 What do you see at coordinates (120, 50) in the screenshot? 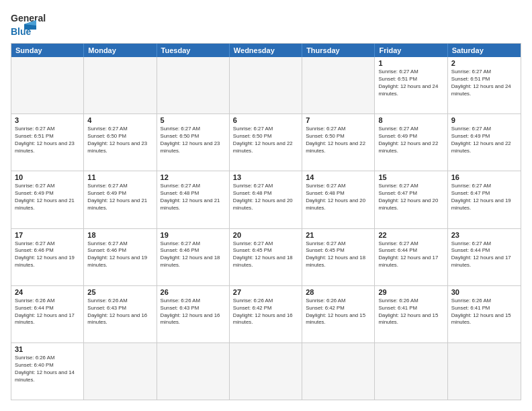
I see `cal-header-monday: Monday` at bounding box center [120, 50].